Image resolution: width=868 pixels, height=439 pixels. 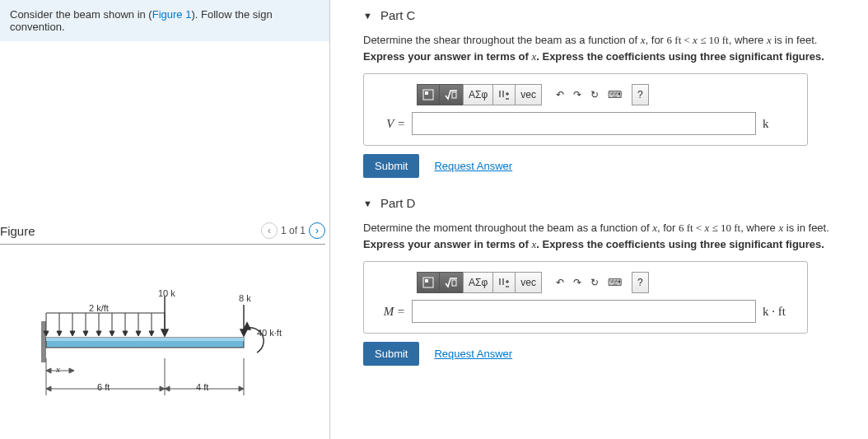 I want to click on part-d-range: 6 ft < x ≤ 10 ft, so click(x=710, y=227).